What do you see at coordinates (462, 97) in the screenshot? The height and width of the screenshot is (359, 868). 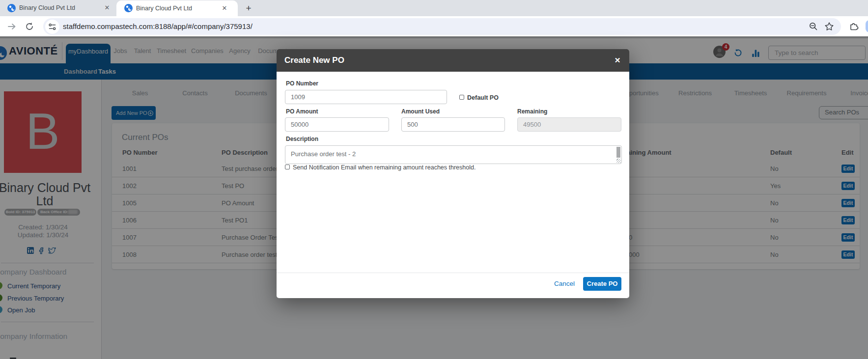 I see `default-po-checkbox` at bounding box center [462, 97].